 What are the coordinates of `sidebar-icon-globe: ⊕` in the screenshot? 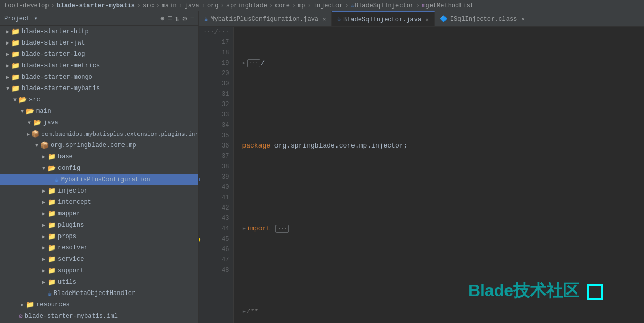 It's located at (162, 19).